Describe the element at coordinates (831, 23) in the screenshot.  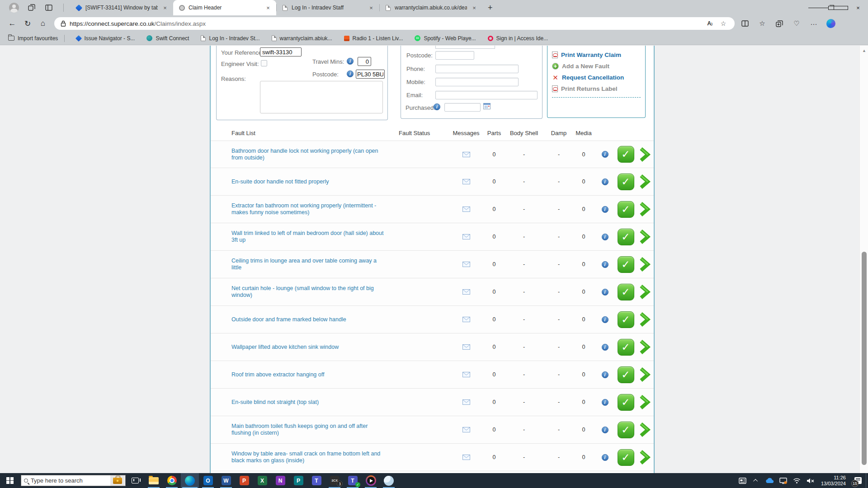
I see `copilot-icon` at that location.